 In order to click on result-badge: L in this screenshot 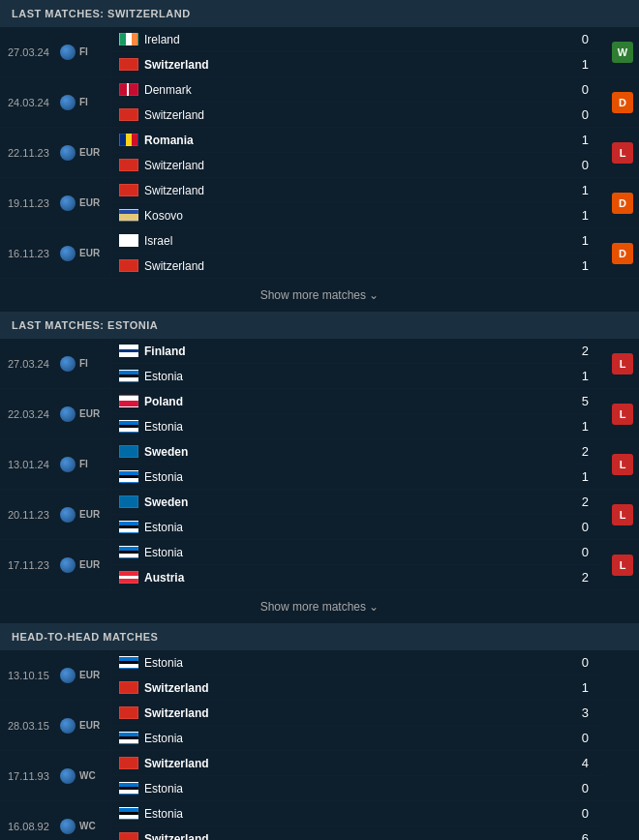, I will do `click(623, 565)`.